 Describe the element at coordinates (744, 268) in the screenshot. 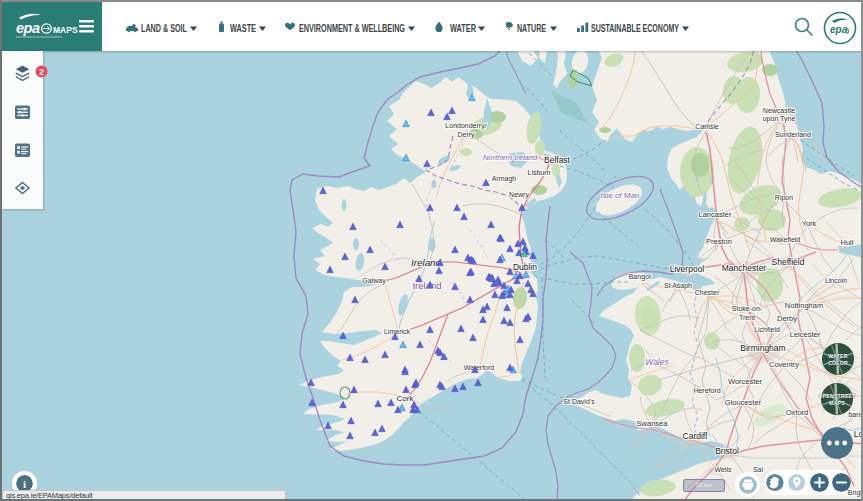

I see `svg-text: Manchester` at that location.